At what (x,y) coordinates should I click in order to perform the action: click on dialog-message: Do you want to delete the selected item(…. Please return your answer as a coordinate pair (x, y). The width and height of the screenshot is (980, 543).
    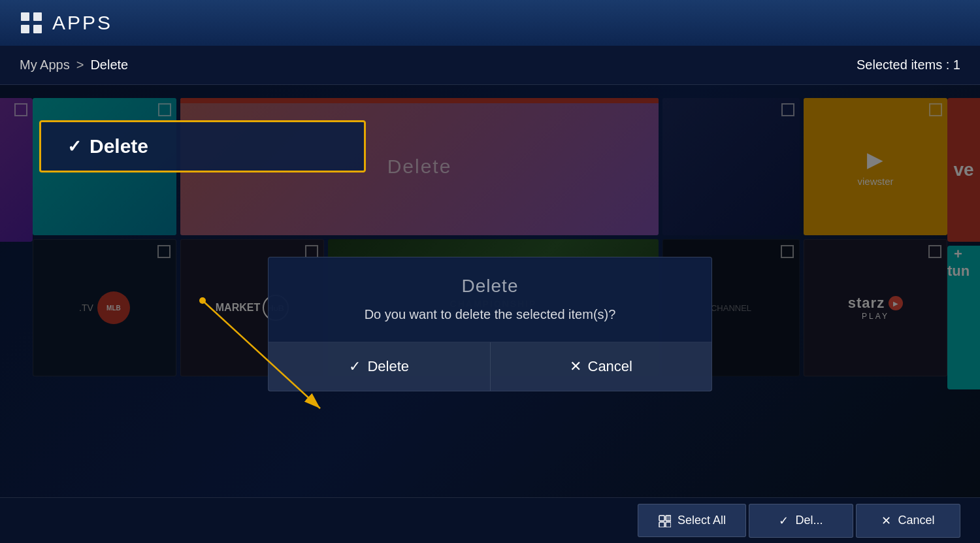
    Looking at the image, I should click on (490, 324).